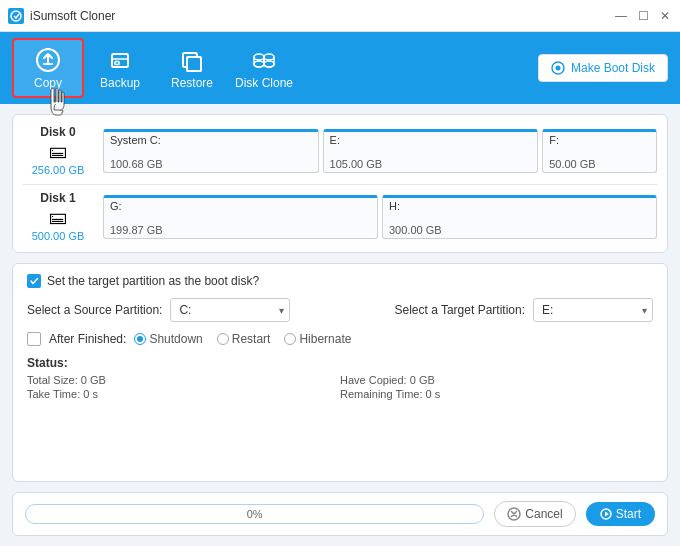  Describe the element at coordinates (48, 83) in the screenshot. I see `copy-label: Copy` at that location.